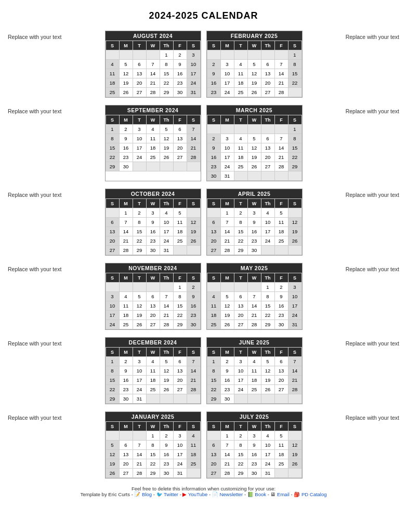 This screenshot has height=532, width=407. Describe the element at coordinates (214, 315) in the screenshot. I see `calendar-day: 18` at that location.